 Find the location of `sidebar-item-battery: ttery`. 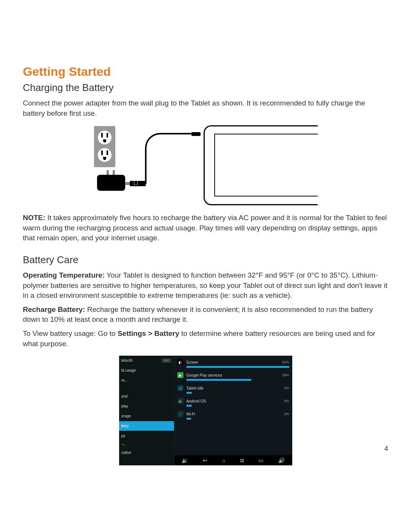

sidebar-item-battery: ttery is located at coordinates (147, 426).